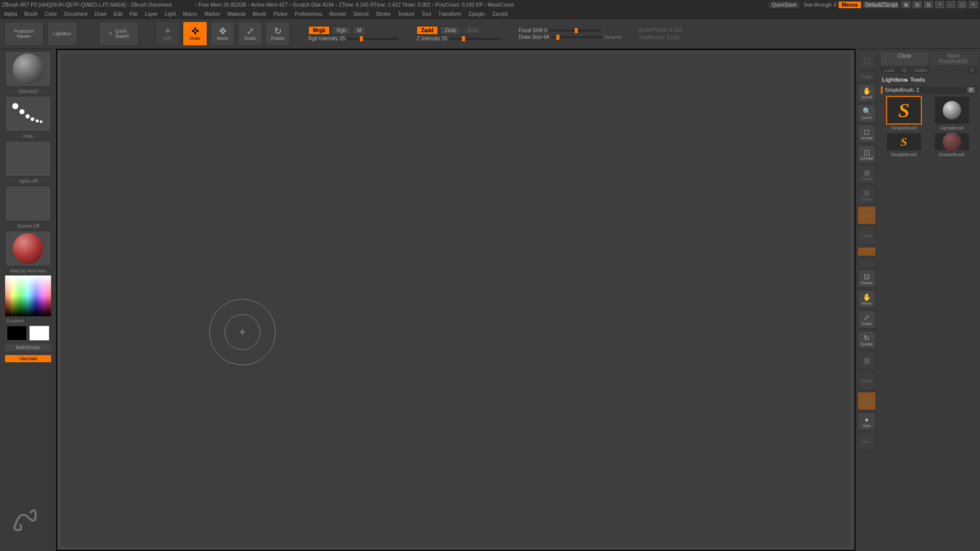  What do you see at coordinates (28, 347) in the screenshot?
I see `switchcolor-button: SwitchColor` at bounding box center [28, 347].